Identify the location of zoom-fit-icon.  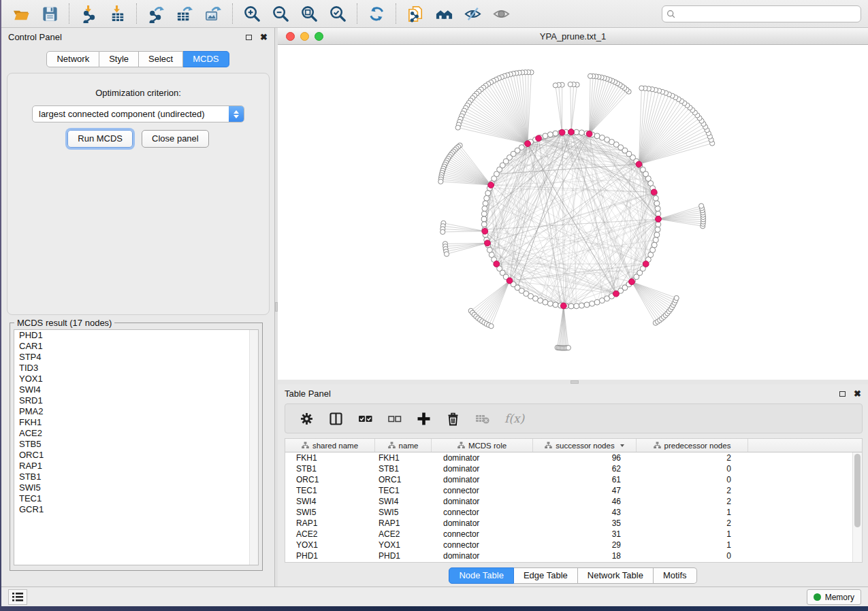
(309, 14).